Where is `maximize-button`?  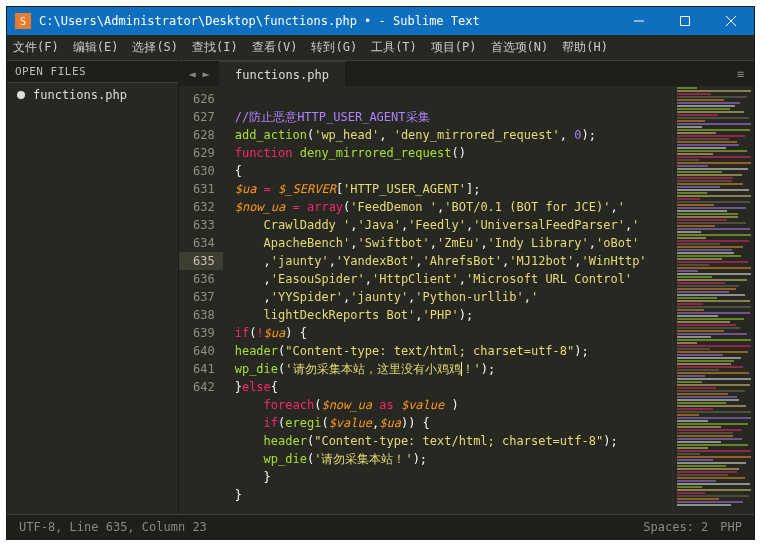 maximize-button is located at coordinates (685, 21).